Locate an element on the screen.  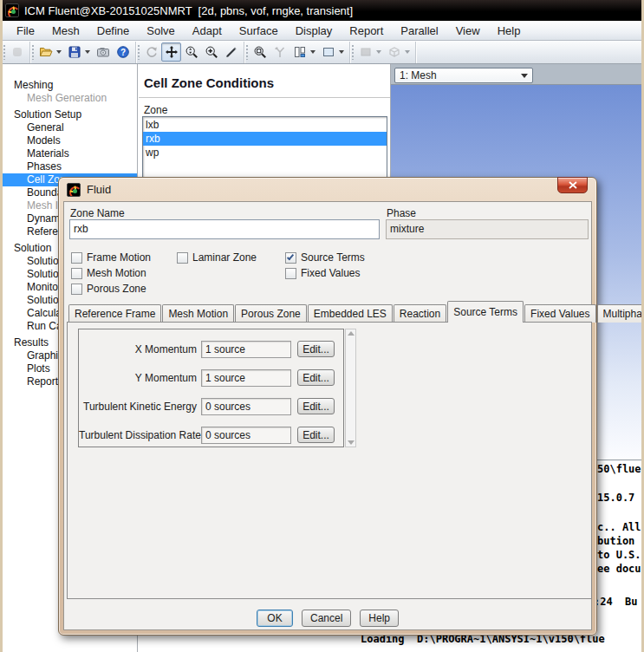
source-terms-label: Source Terms is located at coordinates (333, 258).